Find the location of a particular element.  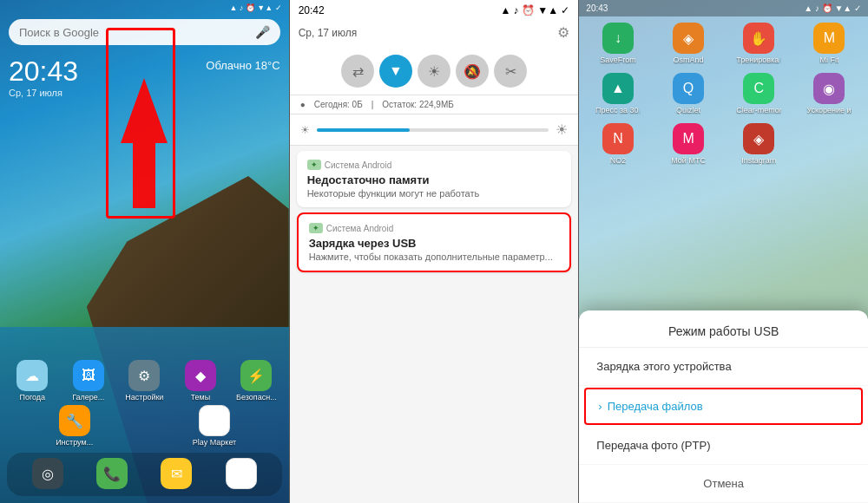

app-item: ⚡ Безопасн... is located at coordinates (257, 381).